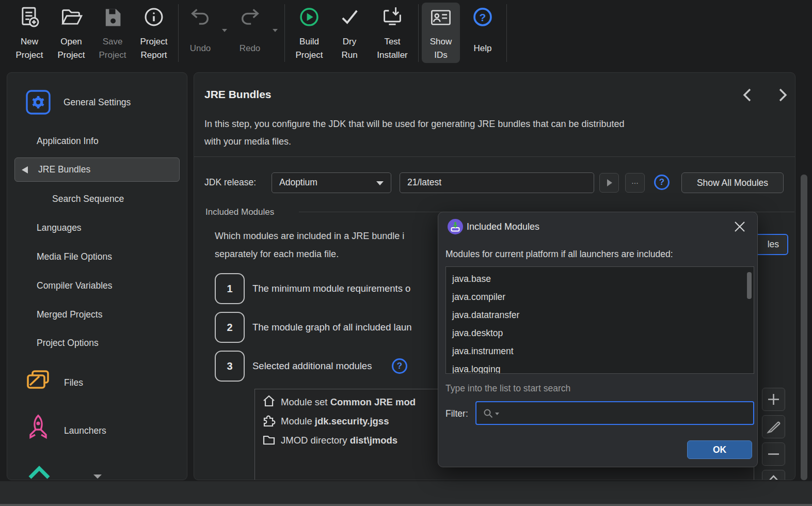  What do you see at coordinates (441, 55) in the screenshot?
I see `toolbar-label: IDs` at bounding box center [441, 55].